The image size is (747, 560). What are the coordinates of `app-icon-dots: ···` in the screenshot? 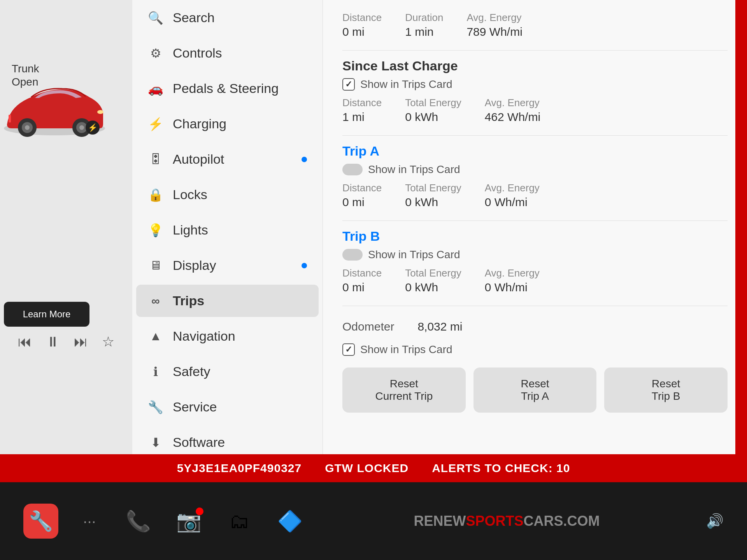 It's located at (89, 521).